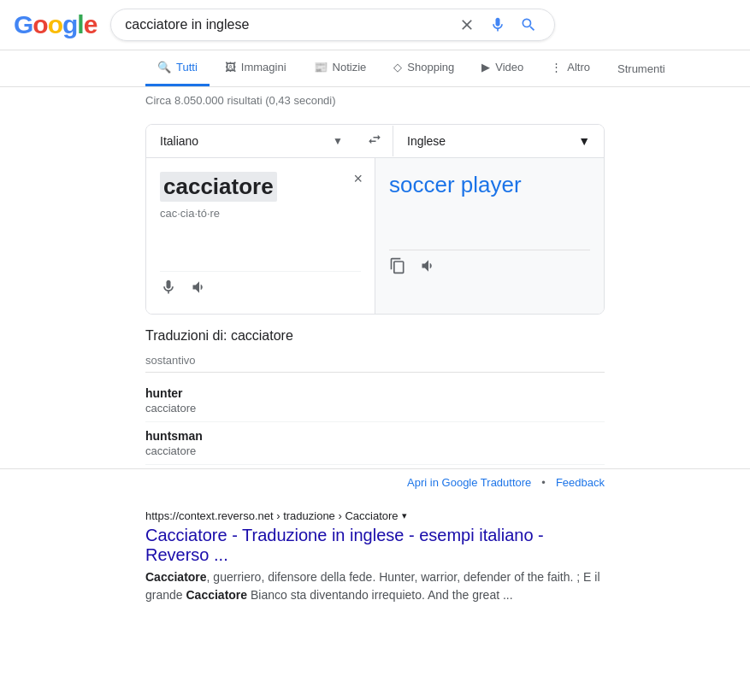 Image resolution: width=750 pixels, height=700 pixels. What do you see at coordinates (176, 577) in the screenshot?
I see `snippet-bold-1: Cacciatore` at bounding box center [176, 577].